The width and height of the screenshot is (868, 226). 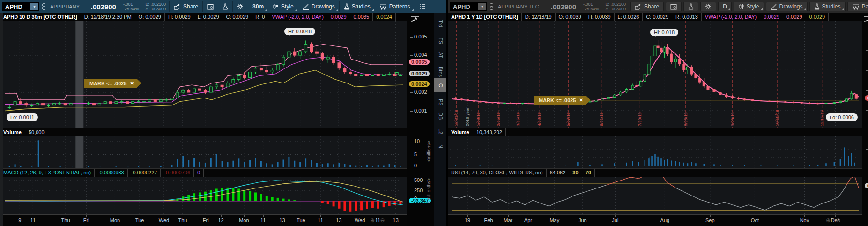 What do you see at coordinates (867, 50) in the screenshot?
I see `axis-tick-label: 0.015` at bounding box center [867, 50].